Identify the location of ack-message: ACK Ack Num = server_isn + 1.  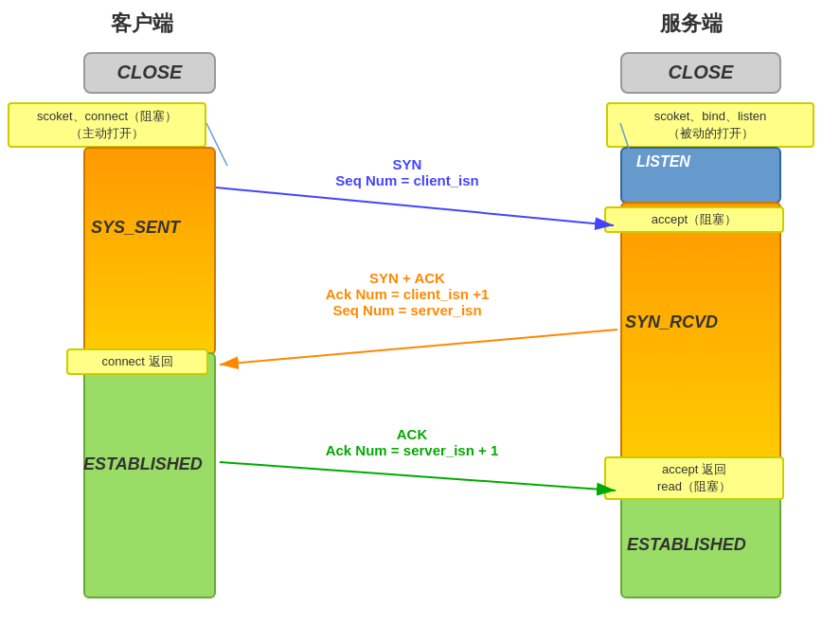
(412, 442).